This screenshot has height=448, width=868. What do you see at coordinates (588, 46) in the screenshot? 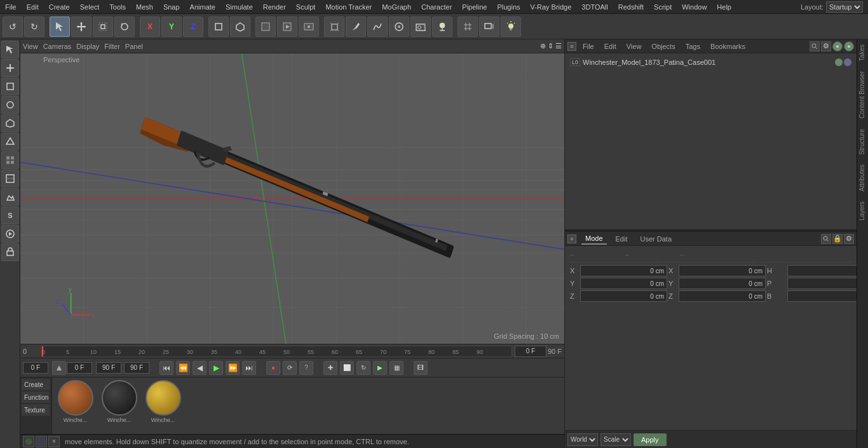
I see `right-tab-file: File` at bounding box center [588, 46].